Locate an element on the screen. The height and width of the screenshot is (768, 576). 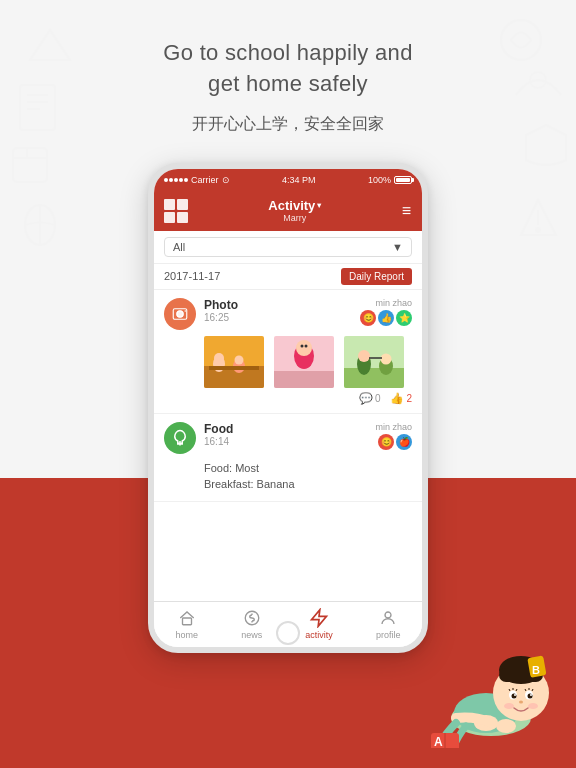
like-reaction: 👍 2 is located at coordinates (401, 398).